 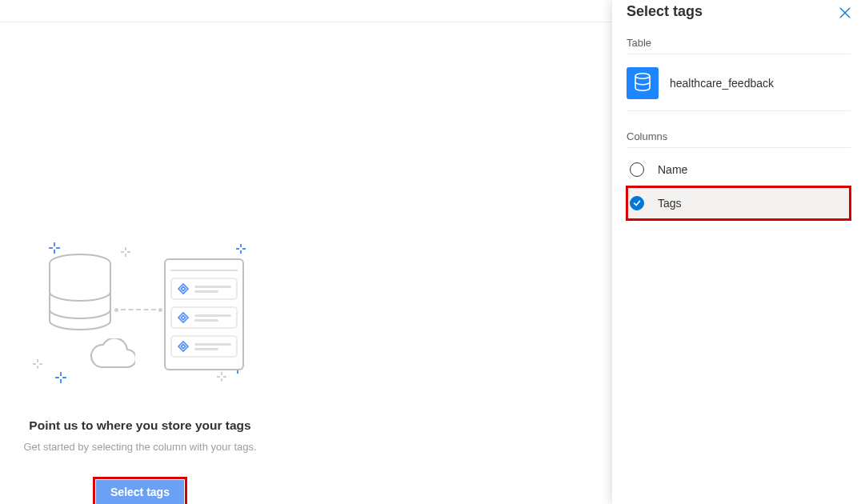 I want to click on close-icon, so click(x=845, y=12).